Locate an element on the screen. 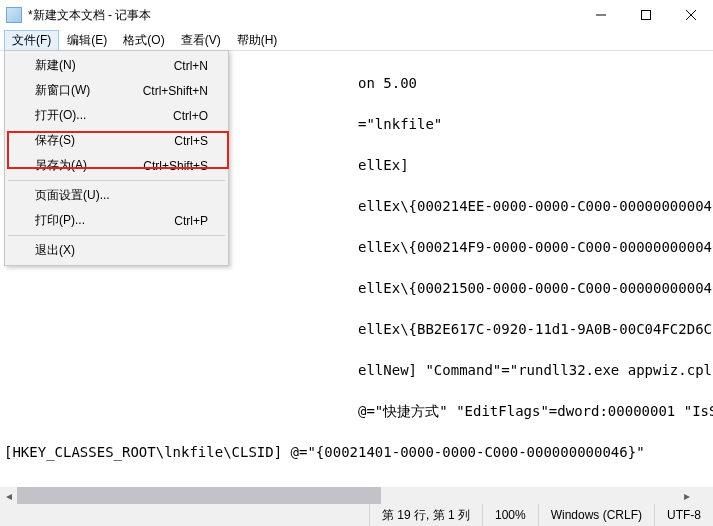  menu-item-accel: Ctrl+O is located at coordinates (190, 116).